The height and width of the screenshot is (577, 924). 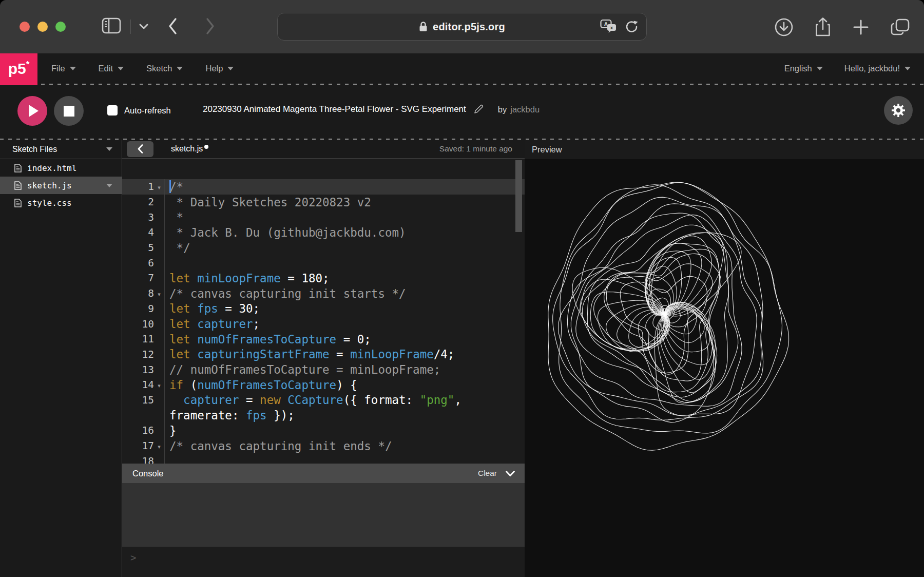 What do you see at coordinates (61, 358) in the screenshot?
I see `sketch-files-sidebar: Sketch Files index.html sketch.js` at bounding box center [61, 358].